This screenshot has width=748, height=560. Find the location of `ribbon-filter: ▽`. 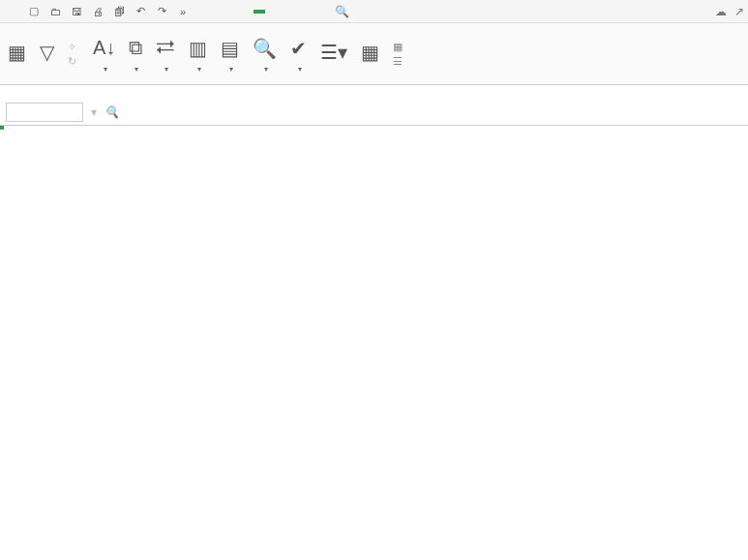

ribbon-filter: ▽ is located at coordinates (46, 54).